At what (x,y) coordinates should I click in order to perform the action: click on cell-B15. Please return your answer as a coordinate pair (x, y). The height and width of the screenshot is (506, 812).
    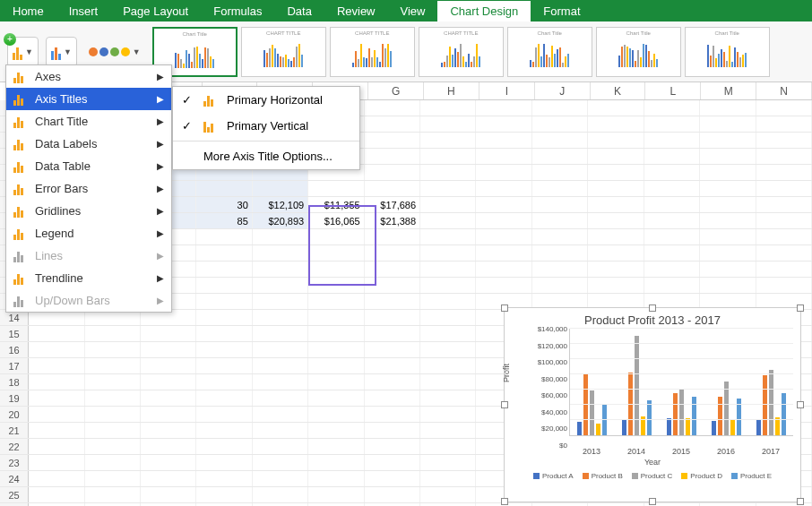
    Looking at the image, I should click on (113, 333).